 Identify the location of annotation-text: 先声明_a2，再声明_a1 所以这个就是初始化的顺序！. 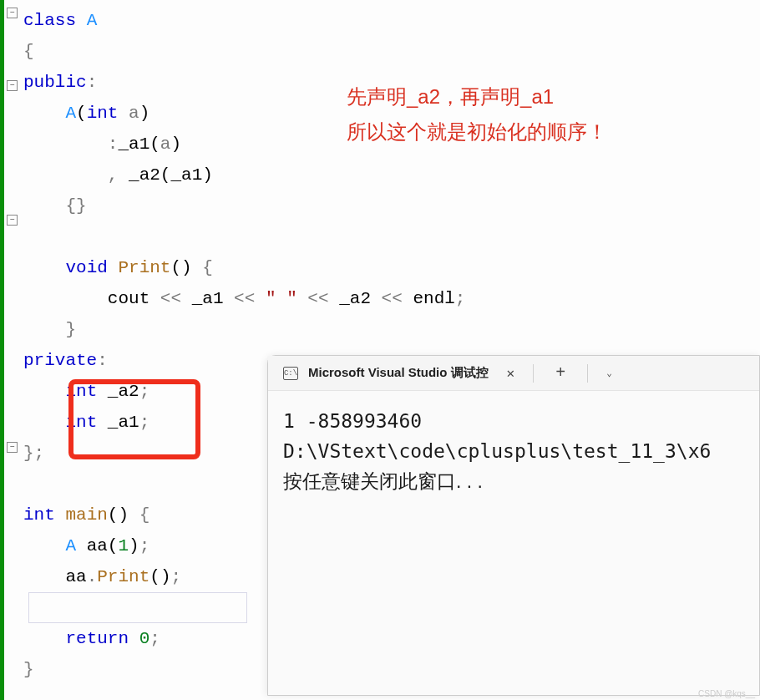
(477, 114).